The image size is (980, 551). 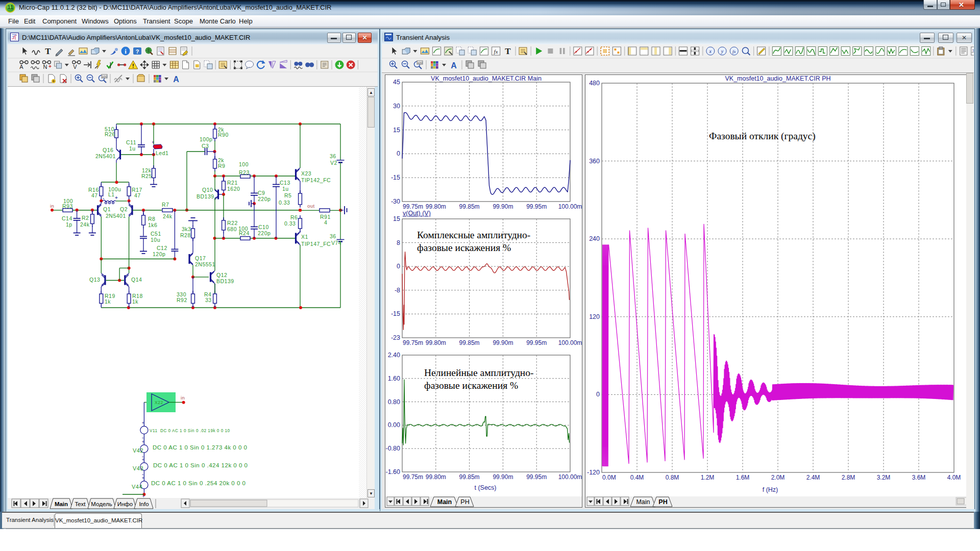 I want to click on svg-text: 0.00, so click(x=394, y=425).